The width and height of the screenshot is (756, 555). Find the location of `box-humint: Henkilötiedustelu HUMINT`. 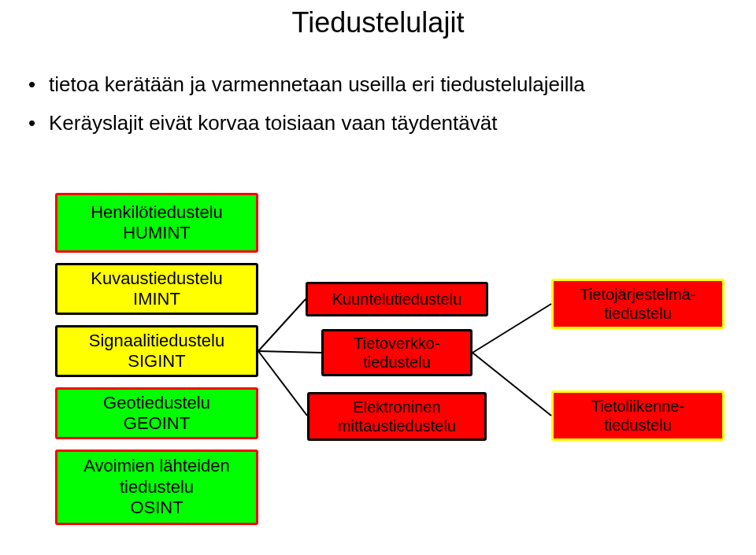

box-humint: Henkilötiedustelu HUMINT is located at coordinates (157, 223).